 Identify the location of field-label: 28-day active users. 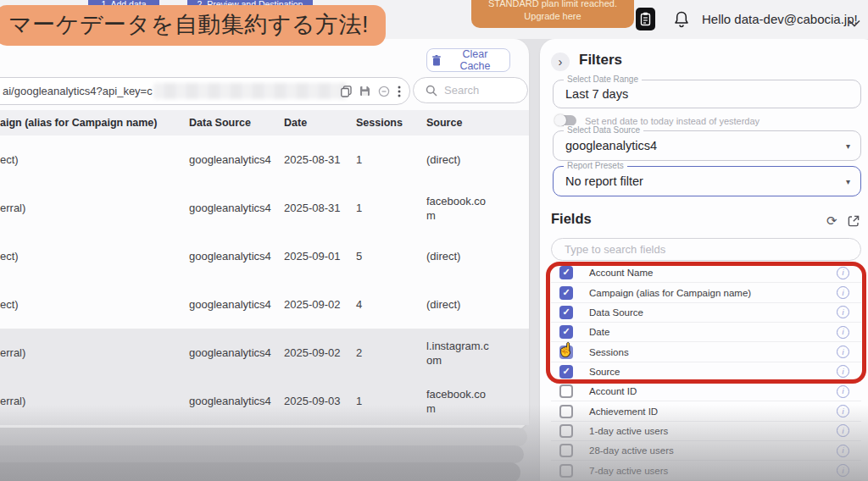
(632, 451).